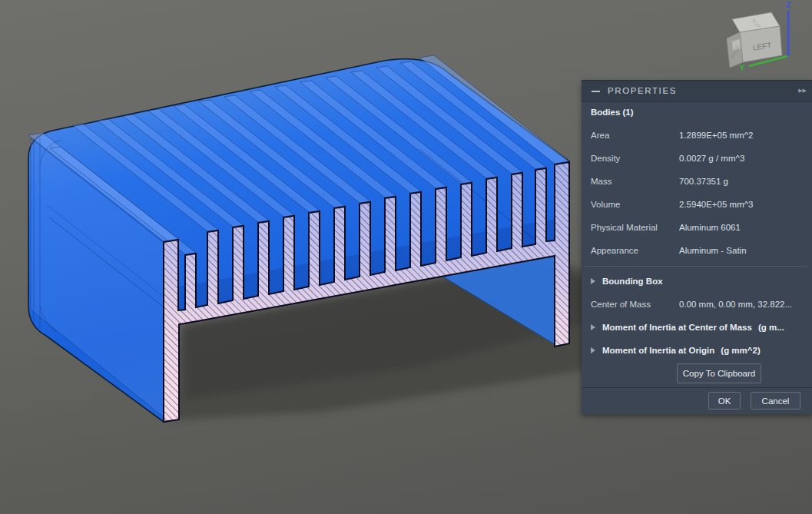  I want to click on moi-origin-section: Moment of Inertia at Origin(g mm^2), so click(676, 350).